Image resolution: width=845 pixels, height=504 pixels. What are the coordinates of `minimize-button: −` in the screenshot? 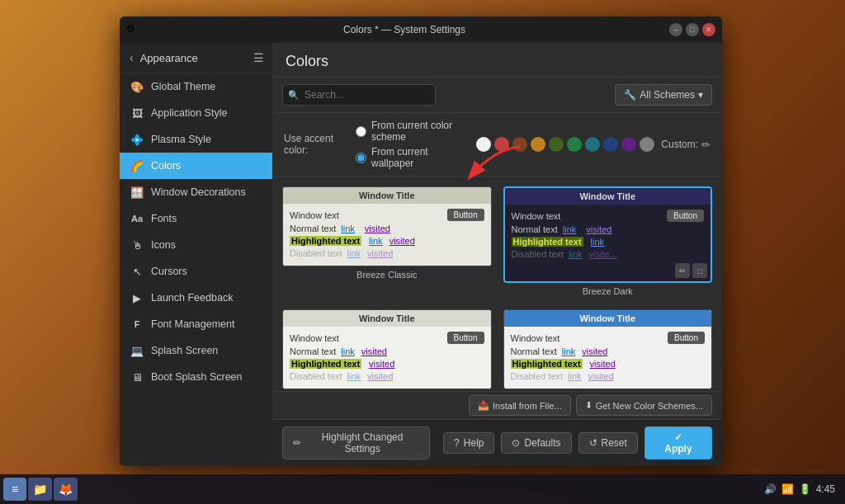 It's located at (676, 30).